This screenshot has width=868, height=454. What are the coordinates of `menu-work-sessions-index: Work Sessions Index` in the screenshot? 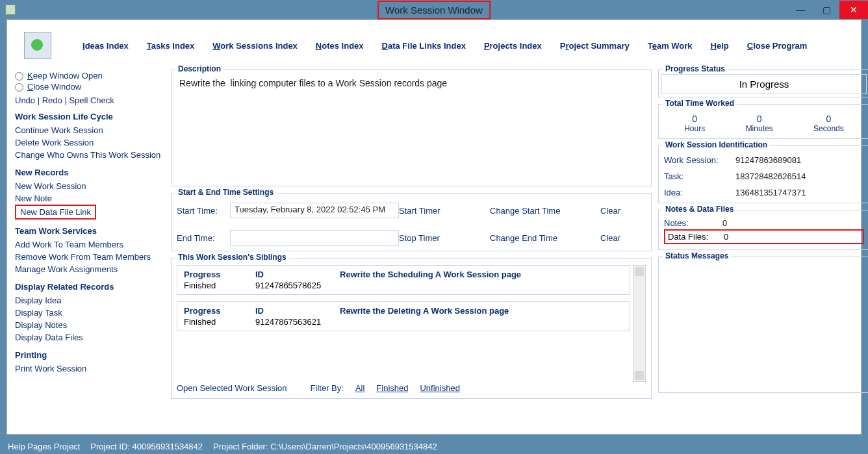 It's located at (255, 45).